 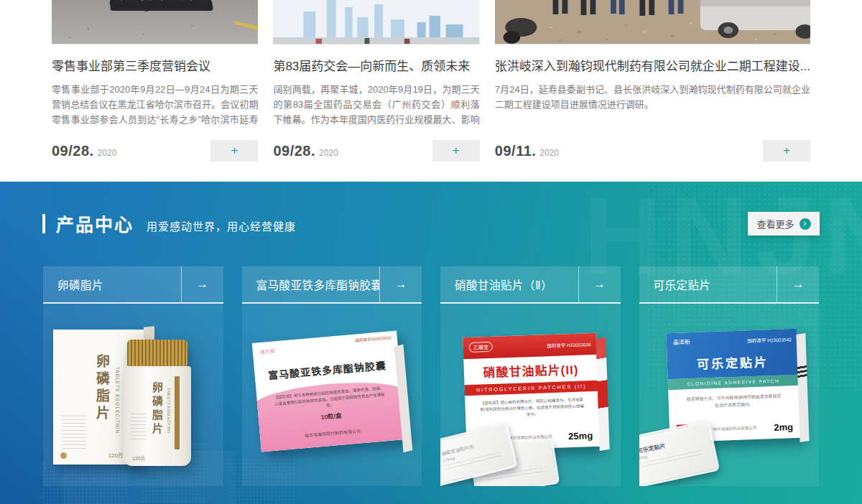 What do you see at coordinates (532, 406) in the screenshot?
I see `box-indication: 【适应症】冠心病的长期治疗，预防心绞痛发作，与洋地黄和/或利尿剂合用治疗慢性心衰…` at bounding box center [532, 406].